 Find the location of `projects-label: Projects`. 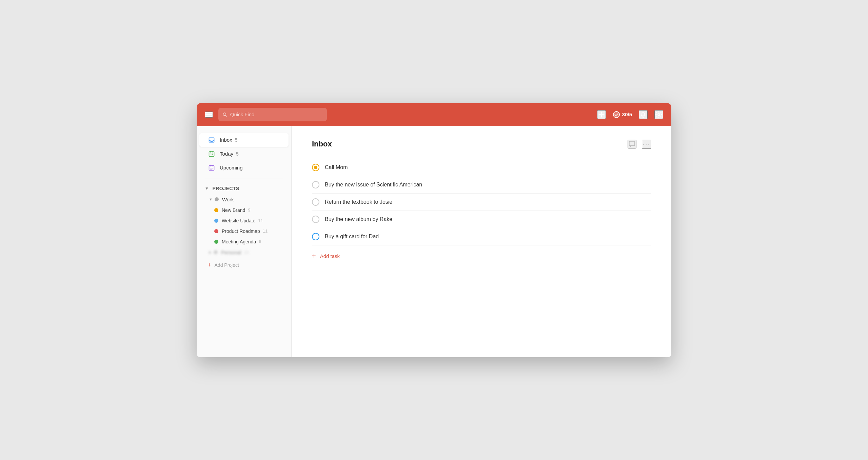

projects-label: Projects is located at coordinates (226, 188).